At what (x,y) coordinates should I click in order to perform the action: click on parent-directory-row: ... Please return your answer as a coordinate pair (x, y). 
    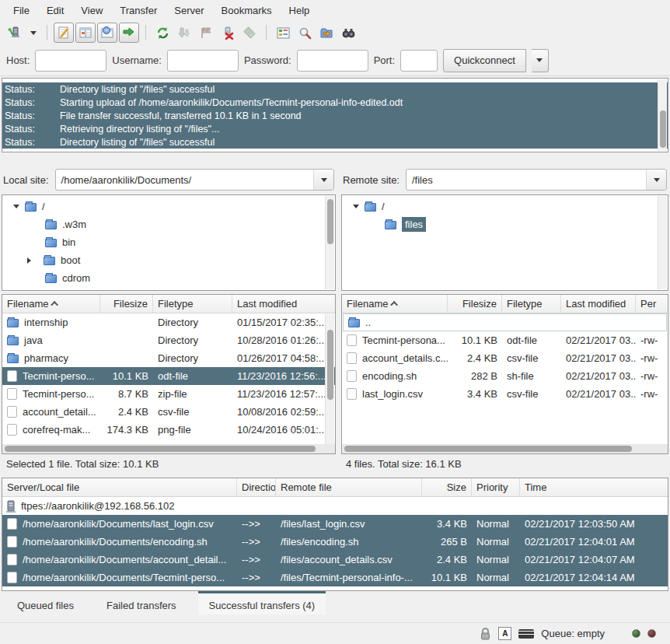
    Looking at the image, I should click on (505, 322).